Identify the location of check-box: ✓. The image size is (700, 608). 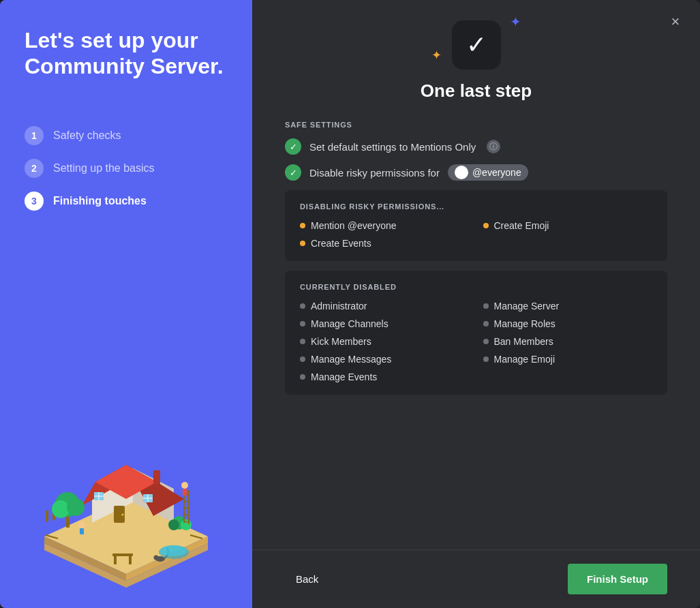
(476, 45).